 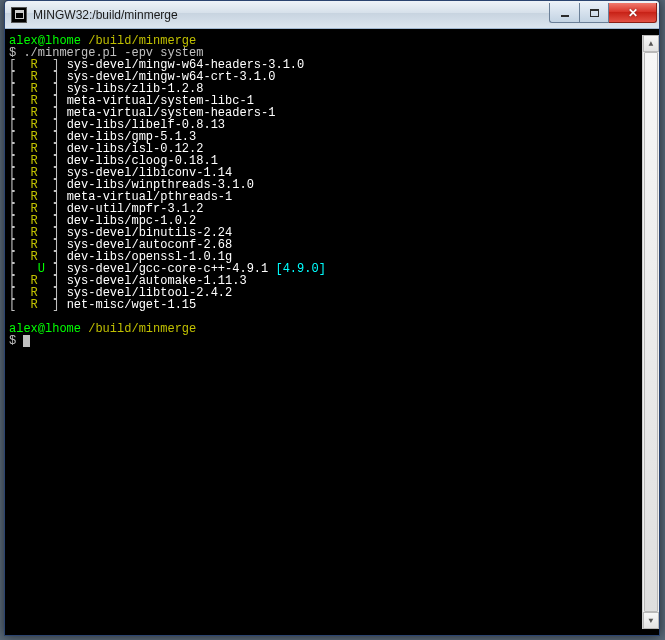 What do you see at coordinates (565, 16) in the screenshot?
I see `minimize-icon` at bounding box center [565, 16].